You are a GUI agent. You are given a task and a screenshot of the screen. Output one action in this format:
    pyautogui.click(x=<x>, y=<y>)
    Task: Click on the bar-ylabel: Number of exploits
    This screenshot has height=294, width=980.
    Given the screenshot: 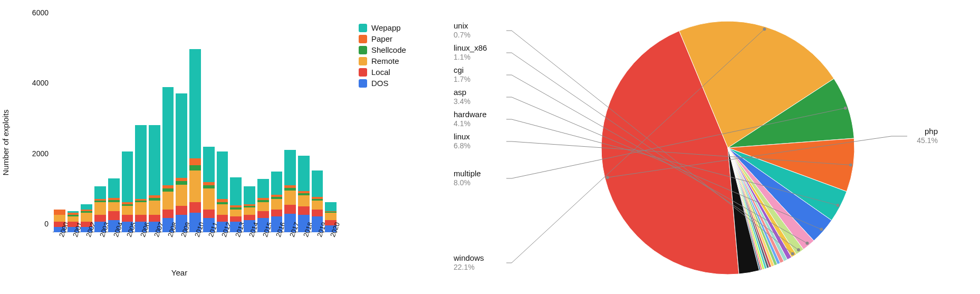 What is the action you would take?
    pyautogui.click(x=5, y=143)
    